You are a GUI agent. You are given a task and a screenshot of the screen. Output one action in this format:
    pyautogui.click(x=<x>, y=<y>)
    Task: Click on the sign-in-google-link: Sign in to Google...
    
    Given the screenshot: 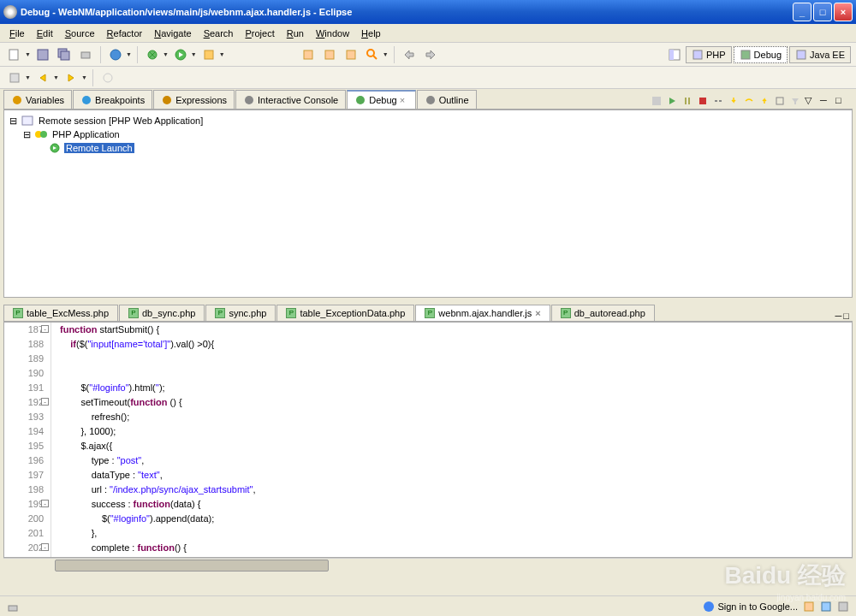 What is the action you would take?
    pyautogui.click(x=750, y=607)
    